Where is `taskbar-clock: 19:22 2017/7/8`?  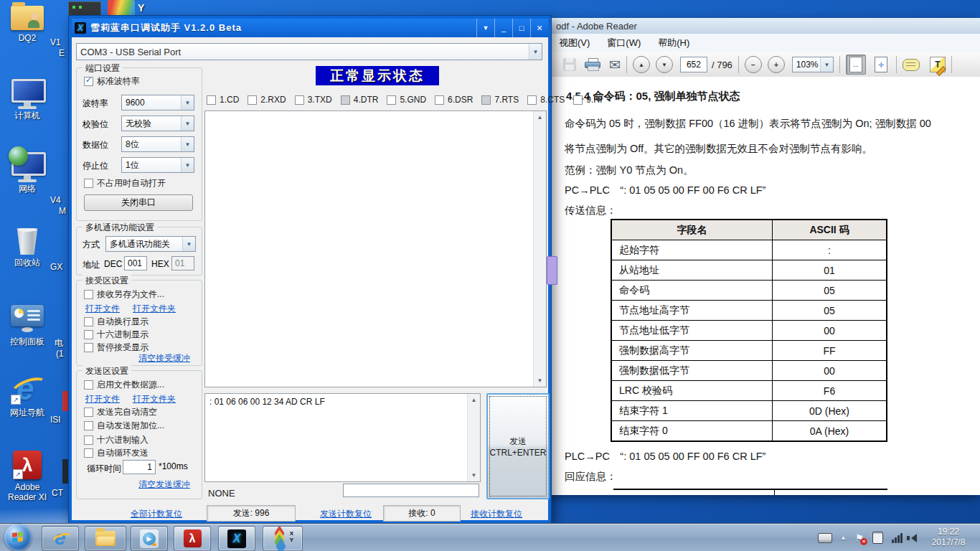
taskbar-clock: 19:22 2017/7/8 is located at coordinates (948, 537).